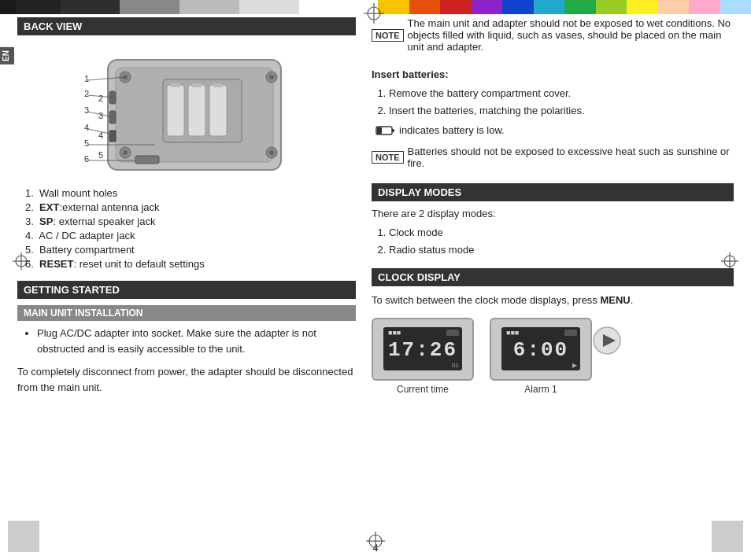 This screenshot has width=751, height=560. Describe the element at coordinates (423, 350) in the screenshot. I see `time-value: 17:26` at that location.